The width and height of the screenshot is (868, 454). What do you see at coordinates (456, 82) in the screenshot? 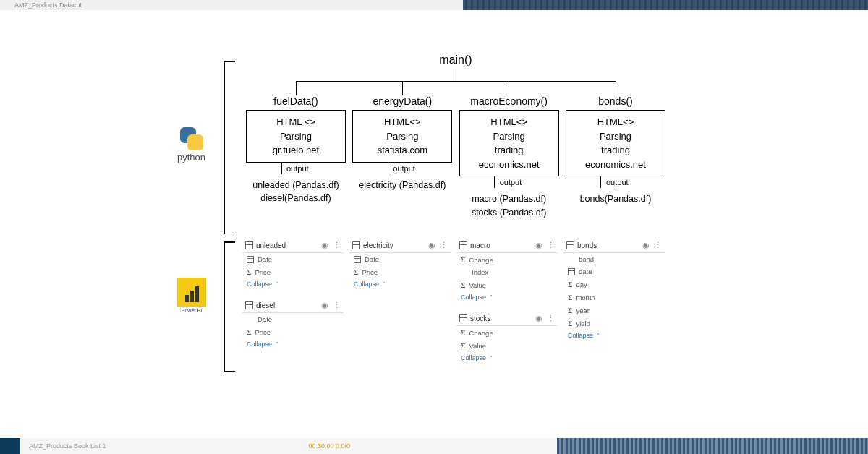
I see `tree-connectors` at bounding box center [456, 82].